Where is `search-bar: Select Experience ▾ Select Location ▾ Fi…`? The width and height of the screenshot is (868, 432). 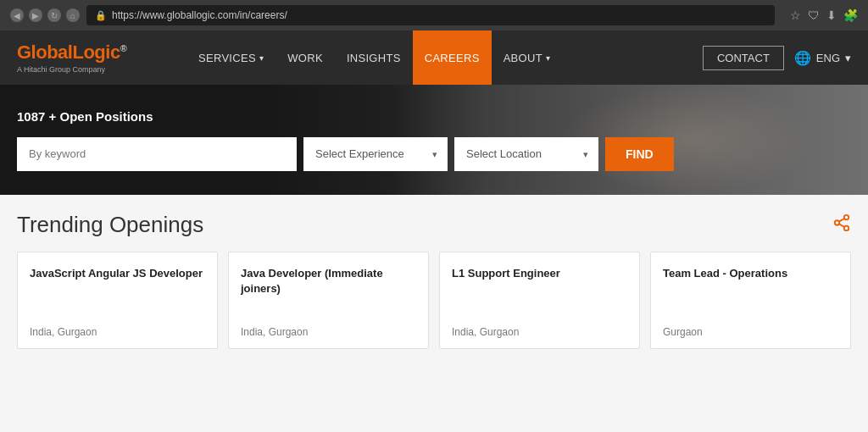
search-bar: Select Experience ▾ Select Location ▾ Fi… is located at coordinates (434, 154).